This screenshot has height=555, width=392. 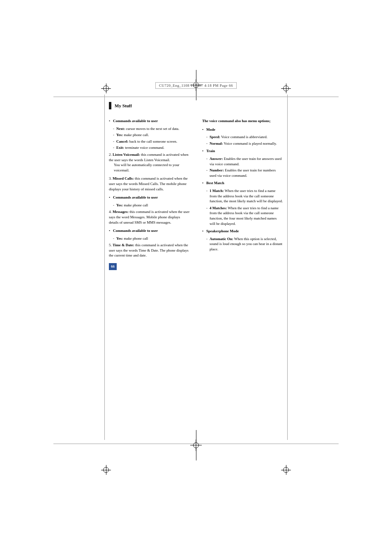 I want to click on speakerphone-mode-bullet: Speakerphone Mode, so click(x=242, y=231).